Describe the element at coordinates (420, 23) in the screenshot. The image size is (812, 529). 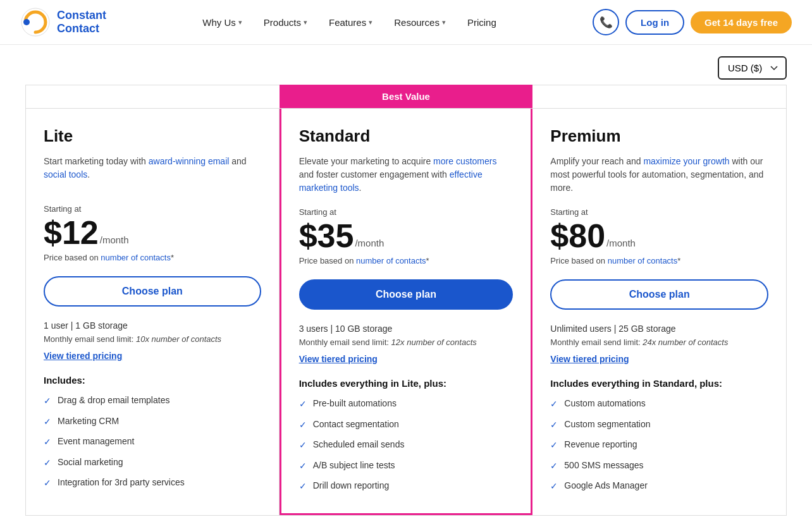
I see `nav-resources: Resources ▾` at that location.